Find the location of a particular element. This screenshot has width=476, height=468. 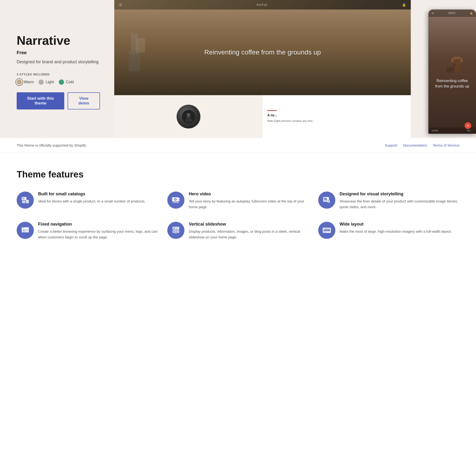

feature-visual-storytelling: Designed for visual storytelling Showcas… is located at coordinates (389, 201).